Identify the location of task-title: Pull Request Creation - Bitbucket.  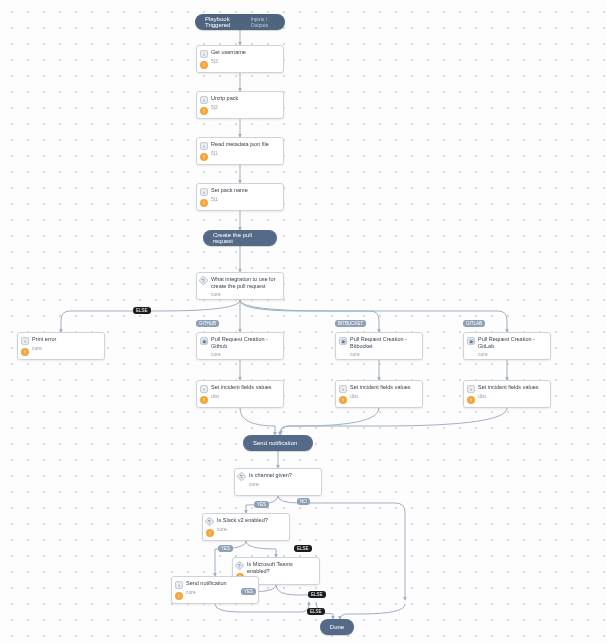
(384, 342).